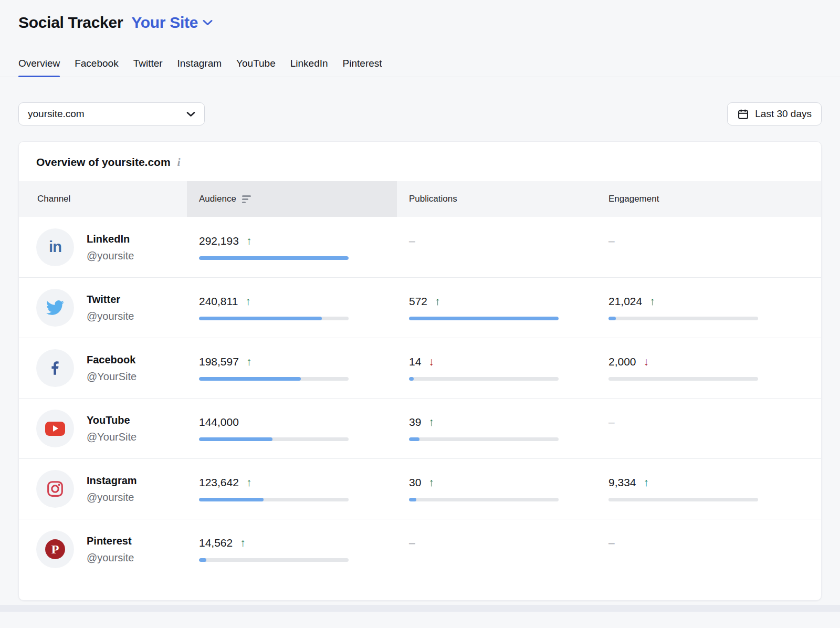  Describe the element at coordinates (112, 480) in the screenshot. I see `channel-name: Instagram` at that location.